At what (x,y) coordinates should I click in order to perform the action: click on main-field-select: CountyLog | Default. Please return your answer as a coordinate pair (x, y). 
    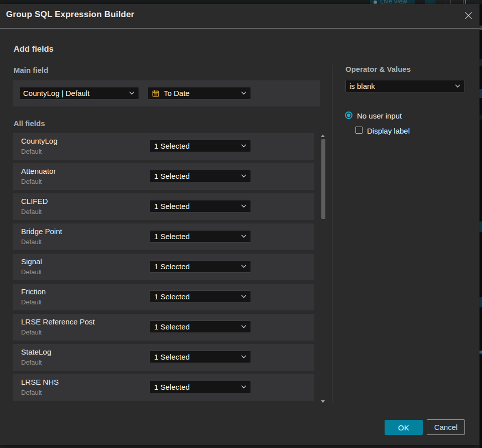
    Looking at the image, I should click on (79, 93).